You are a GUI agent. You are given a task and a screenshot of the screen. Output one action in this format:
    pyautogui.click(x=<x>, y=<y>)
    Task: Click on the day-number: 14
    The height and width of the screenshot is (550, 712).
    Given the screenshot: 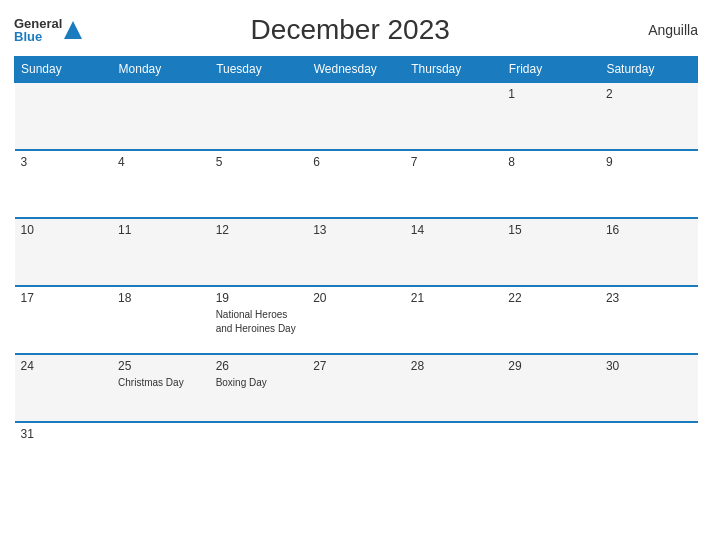 What is the action you would take?
    pyautogui.click(x=454, y=230)
    